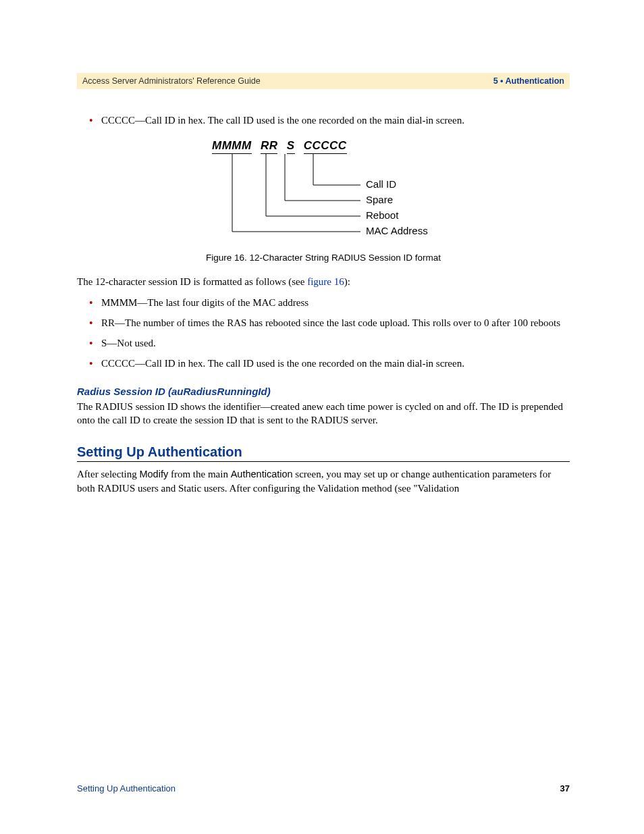  I want to click on heading-setting-up-authentication: Setting Up Authentication, so click(323, 453).